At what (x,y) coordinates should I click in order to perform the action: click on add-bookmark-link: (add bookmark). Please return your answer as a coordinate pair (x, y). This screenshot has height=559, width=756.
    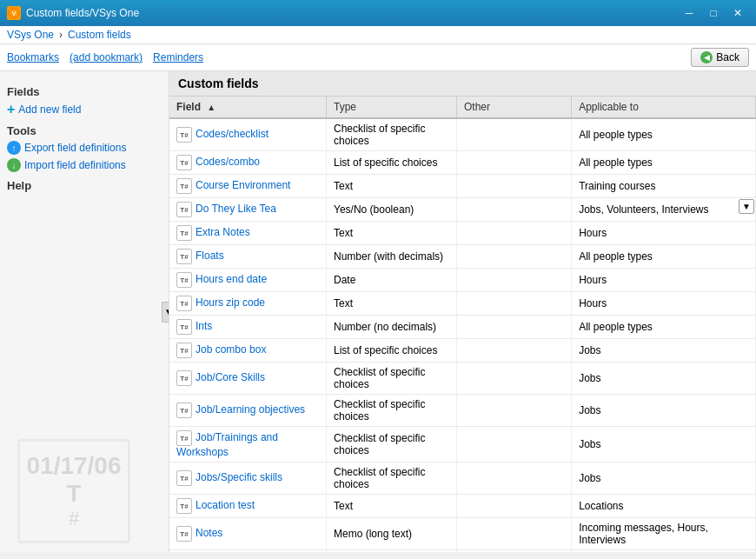
    Looking at the image, I should click on (106, 57).